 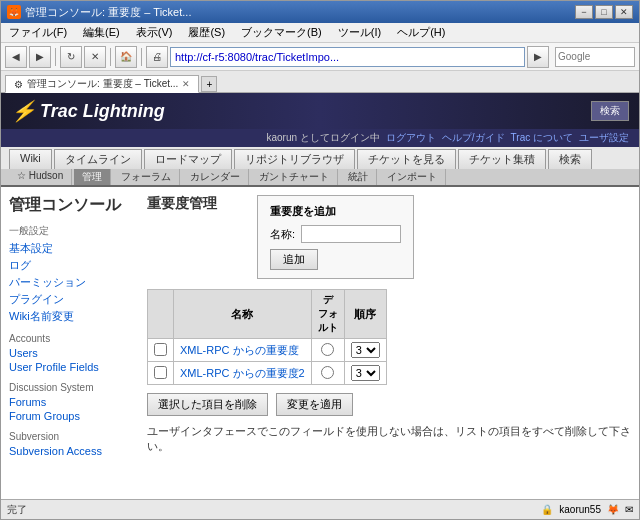 What do you see at coordinates (320, 82) in the screenshot?
I see `browser-tab-bar: ⚙ 管理コンソール: 重要度 – Ticket... ✕ +` at bounding box center [320, 82].